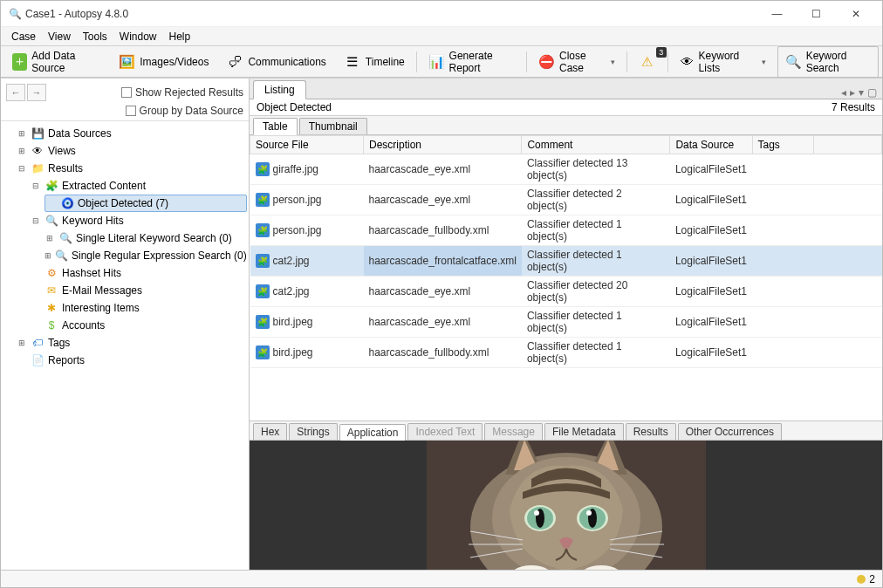 The width and height of the screenshot is (883, 588). Describe the element at coordinates (442, 62) in the screenshot. I see `toolbar: ＋Add Data Source 🖼️Images/Videos 🗪Commun…` at that location.